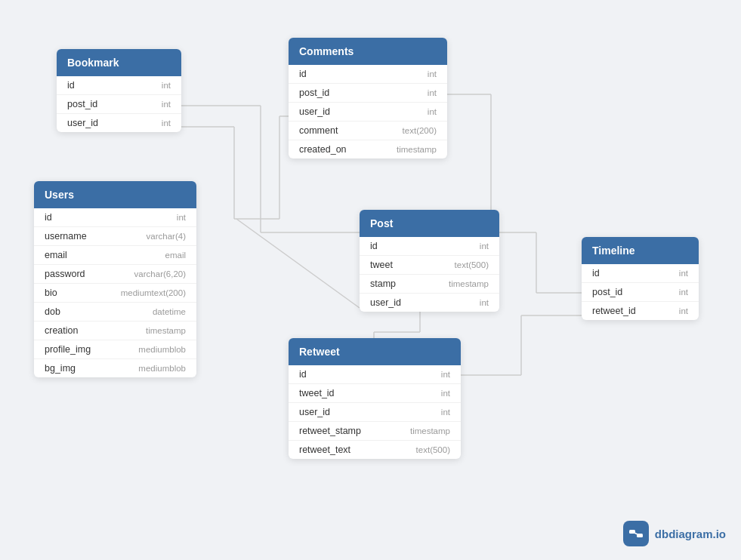 Image resolution: width=741 pixels, height=560 pixels. I want to click on post-table-header: Post, so click(429, 223).